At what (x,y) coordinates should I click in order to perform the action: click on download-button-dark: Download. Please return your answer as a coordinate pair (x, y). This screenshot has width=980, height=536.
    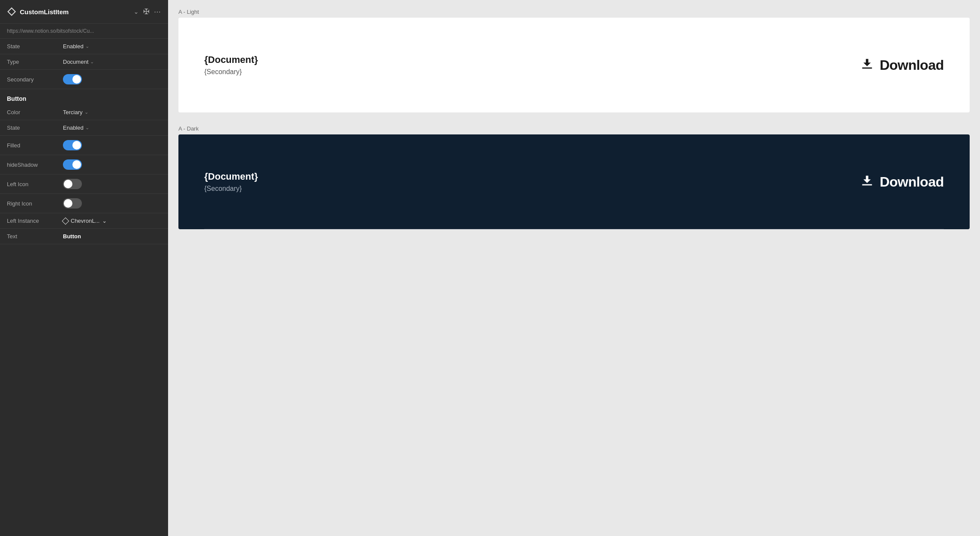
    Looking at the image, I should click on (902, 182).